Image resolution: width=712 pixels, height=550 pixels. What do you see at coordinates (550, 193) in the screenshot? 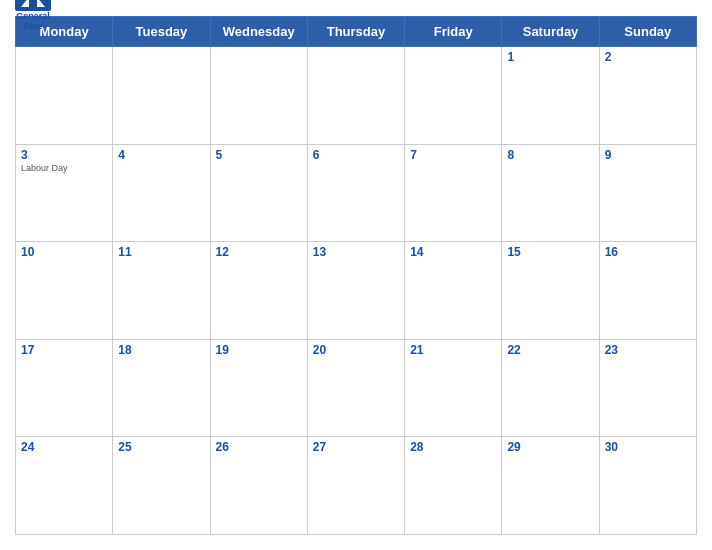
I see `calendar-cell: 8` at bounding box center [550, 193].